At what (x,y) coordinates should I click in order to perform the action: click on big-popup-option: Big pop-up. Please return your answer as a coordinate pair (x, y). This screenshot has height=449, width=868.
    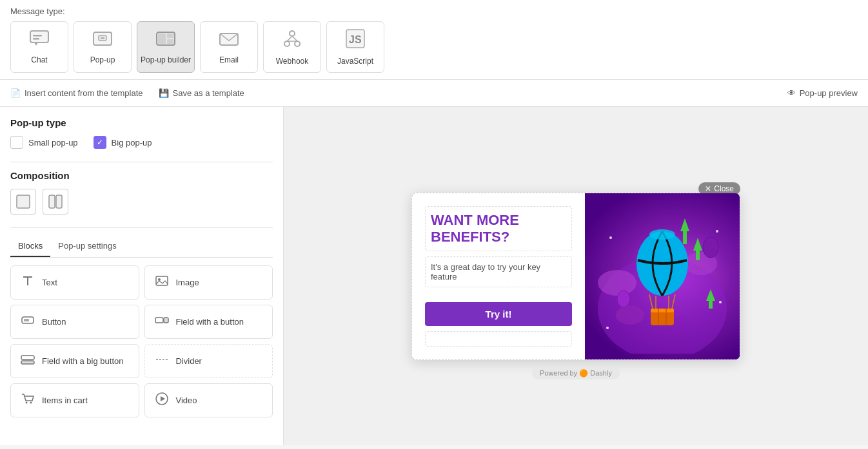
    Looking at the image, I should click on (123, 142).